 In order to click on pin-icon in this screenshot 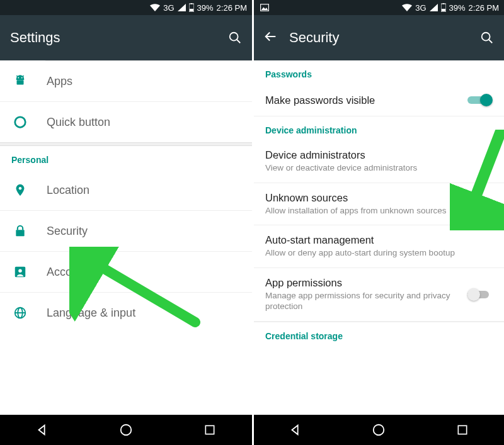, I will do `click(20, 190)`.